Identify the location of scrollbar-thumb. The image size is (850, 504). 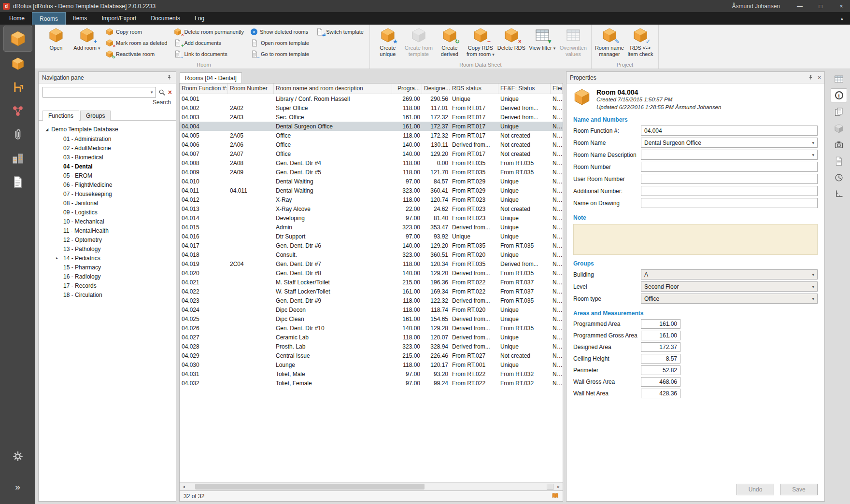
(310, 487).